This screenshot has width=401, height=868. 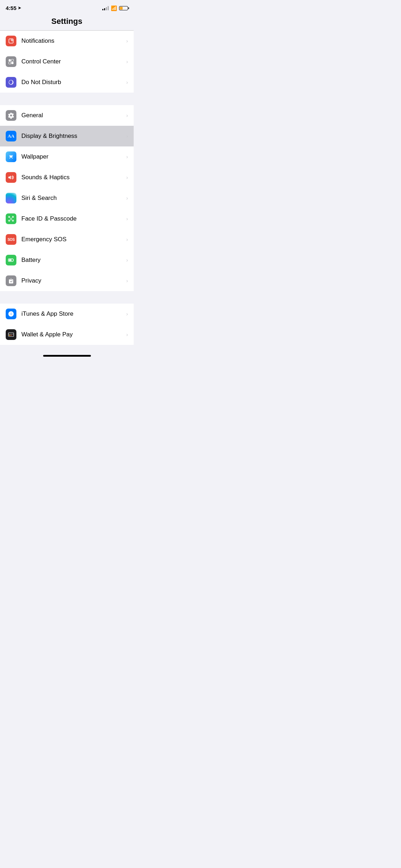 I want to click on bottom-spacing, so click(x=67, y=348).